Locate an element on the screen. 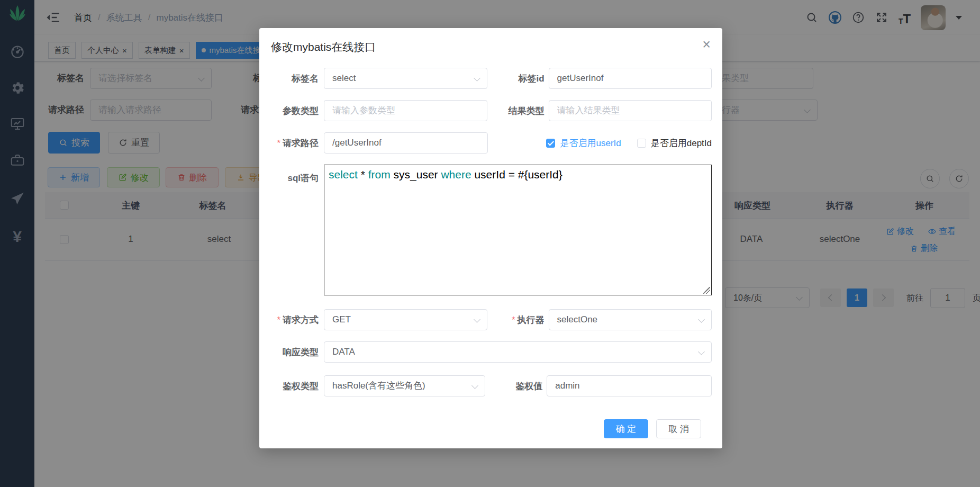  tag-name-select: select is located at coordinates (405, 78).